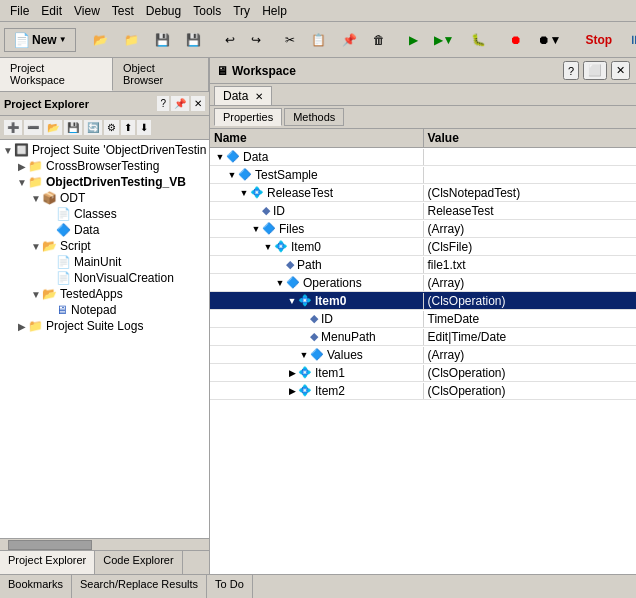  I want to click on delete-btn: 🗑, so click(379, 40).